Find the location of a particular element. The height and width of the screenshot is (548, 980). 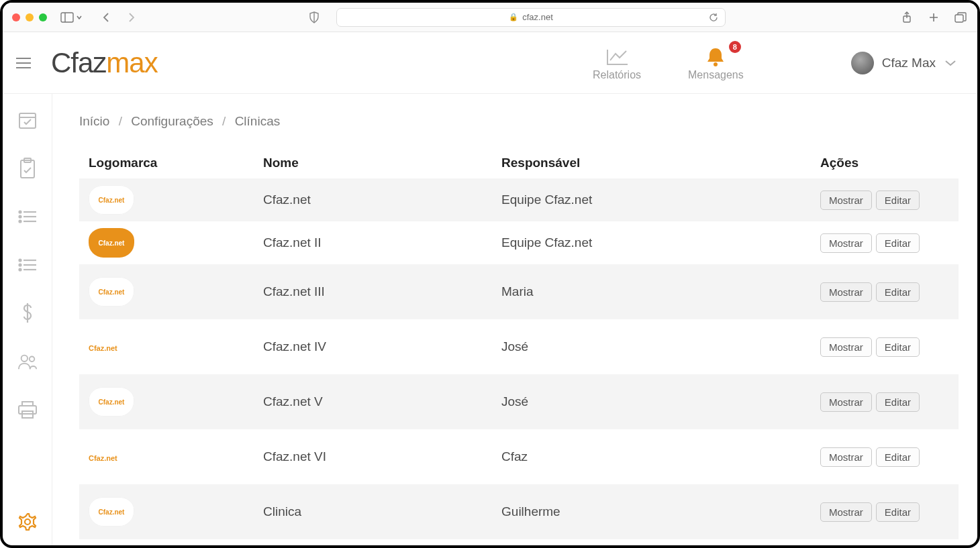

avatar is located at coordinates (863, 63).